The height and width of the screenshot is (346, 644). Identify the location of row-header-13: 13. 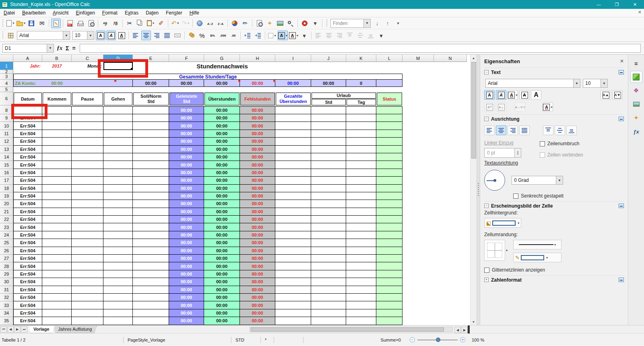
(6, 150).